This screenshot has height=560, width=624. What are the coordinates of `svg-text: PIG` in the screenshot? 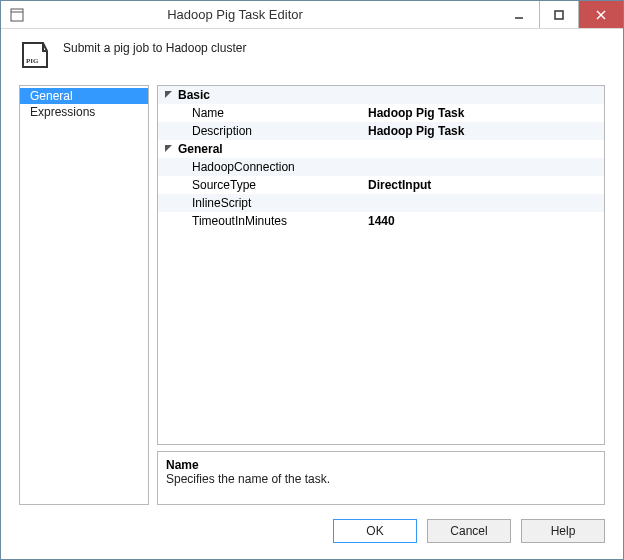 It's located at (32, 61).